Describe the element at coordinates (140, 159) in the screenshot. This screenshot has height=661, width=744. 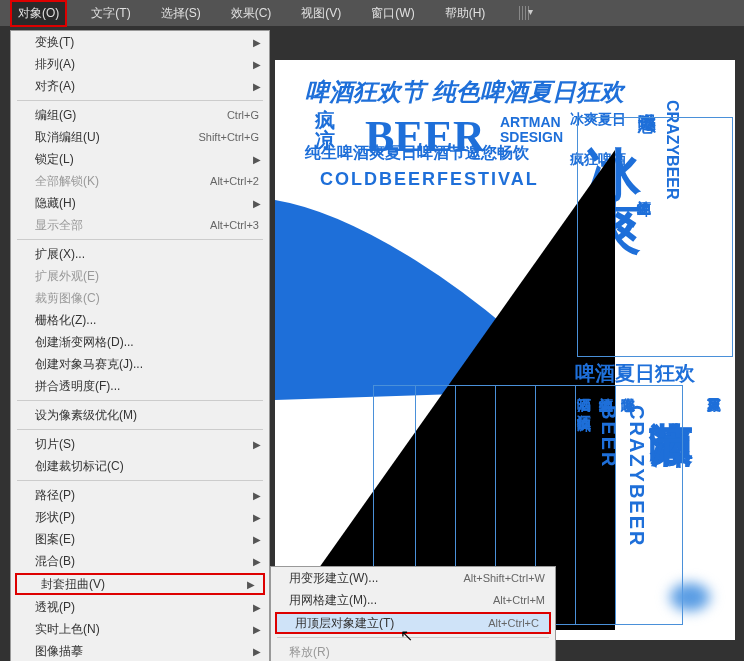
I see `object-menu-item: 锁定(L)▶` at that location.